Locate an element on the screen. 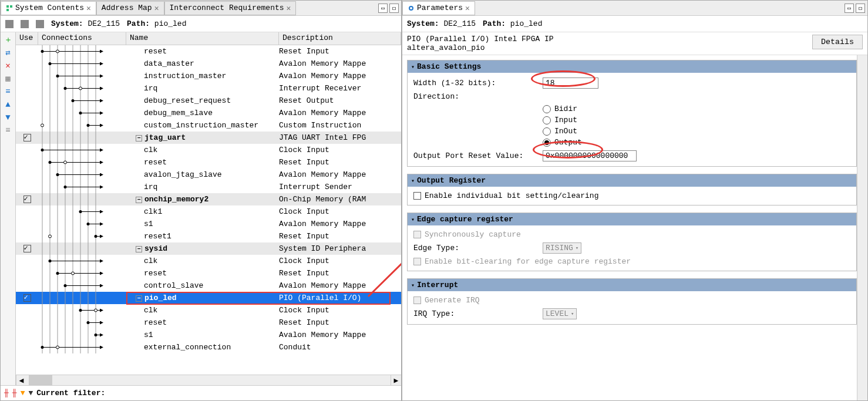  tab-parameters: Parameters ✕ is located at coordinates (439, 8).